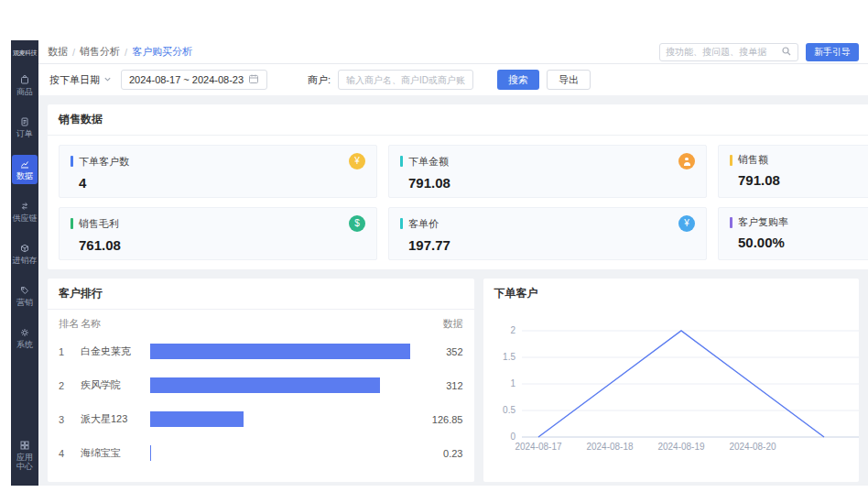 The image size is (868, 503). What do you see at coordinates (194, 80) in the screenshot?
I see `date-range-input: 2024-08-17 ~ 2024-08-23` at bounding box center [194, 80].